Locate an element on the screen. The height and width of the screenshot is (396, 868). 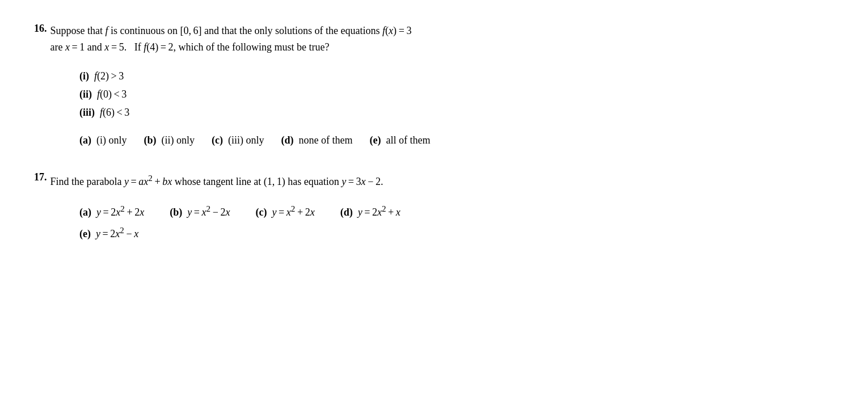
condition-1: (i) f(2) > 3 is located at coordinates (457, 76).